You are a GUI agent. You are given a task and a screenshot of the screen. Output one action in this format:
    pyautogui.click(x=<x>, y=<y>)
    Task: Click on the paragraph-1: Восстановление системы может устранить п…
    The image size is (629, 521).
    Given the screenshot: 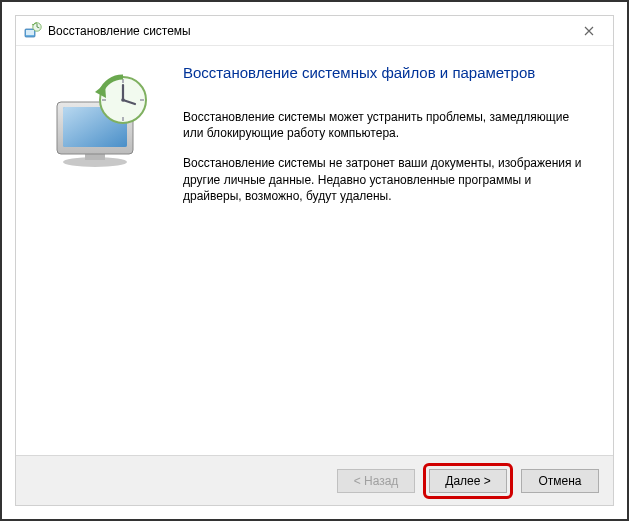 What is the action you would take?
    pyautogui.click(x=386, y=125)
    